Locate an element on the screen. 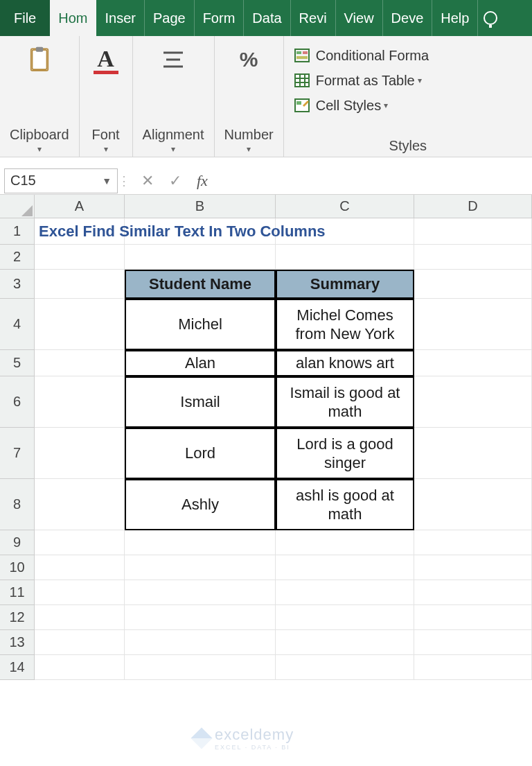 Image resolution: width=532 pixels, height=766 pixels. cell-C10 is located at coordinates (345, 568).